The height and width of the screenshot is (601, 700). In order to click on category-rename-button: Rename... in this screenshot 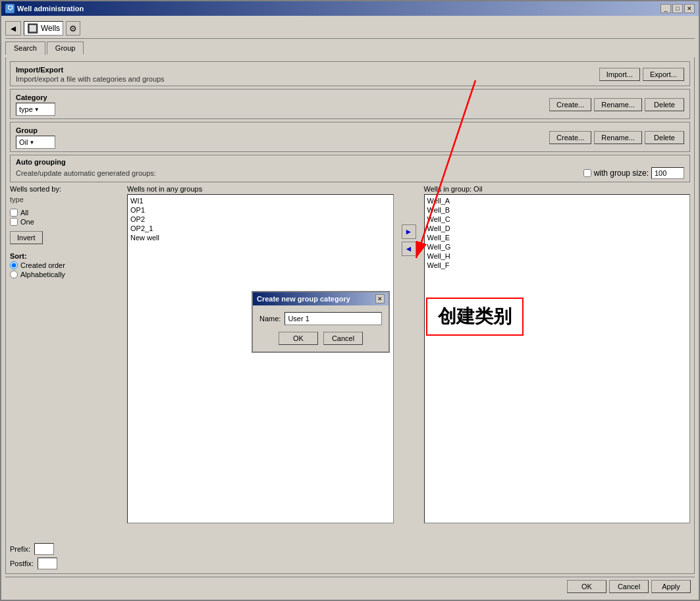, I will do `click(618, 105)`.